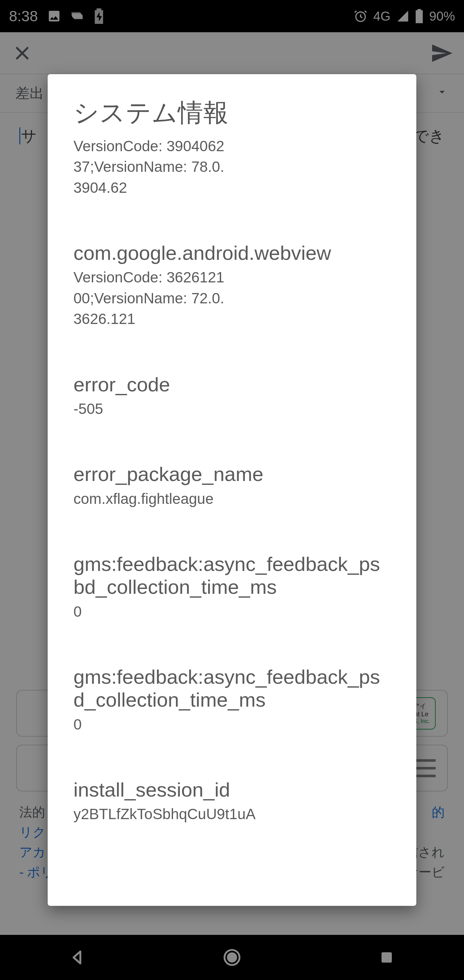 The image size is (464, 980). What do you see at coordinates (232, 587) in the screenshot?
I see `info-entry: gms:feedback:async_feedback_psbd_collect…` at bounding box center [232, 587].